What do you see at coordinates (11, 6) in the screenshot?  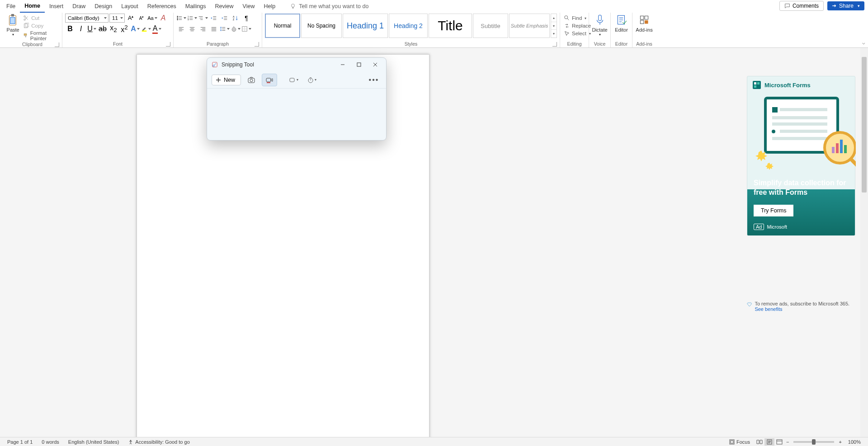 I see `tab-file: File` at bounding box center [11, 6].